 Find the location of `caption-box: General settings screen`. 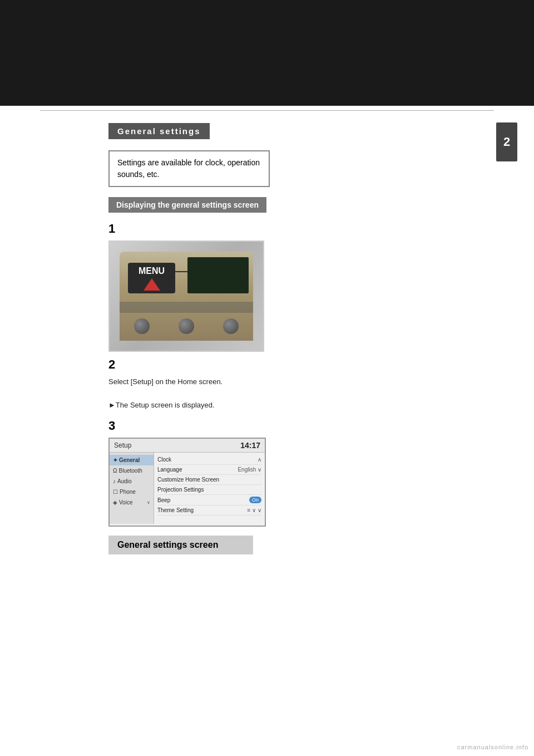

caption-box: General settings screen is located at coordinates (181, 545).